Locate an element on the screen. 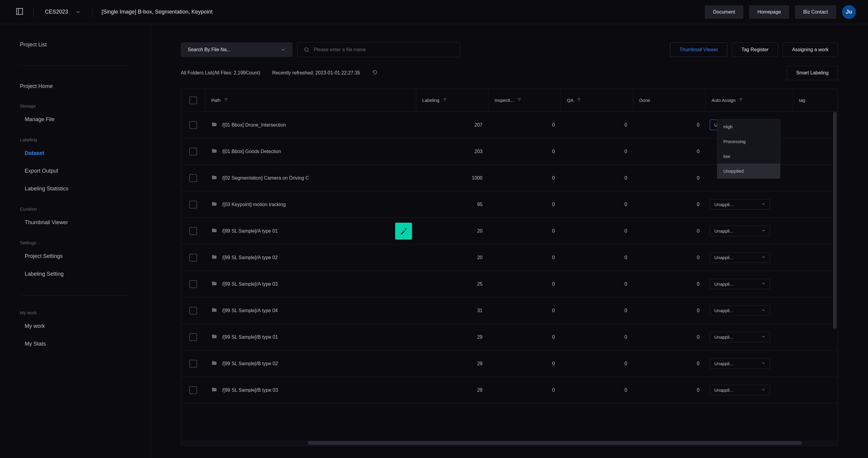  path-cell: /[99 SL Sample]/B type 03 is located at coordinates (311, 390).